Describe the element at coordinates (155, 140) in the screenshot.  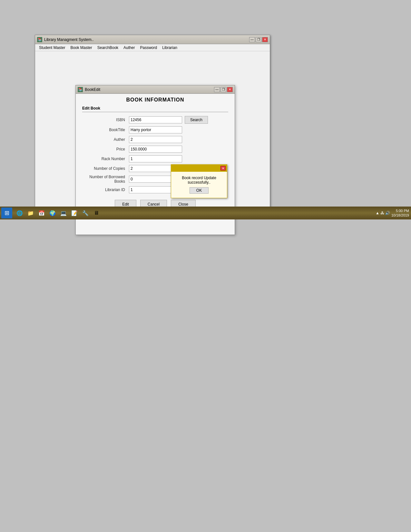
I see `author-row: Auther` at that location.